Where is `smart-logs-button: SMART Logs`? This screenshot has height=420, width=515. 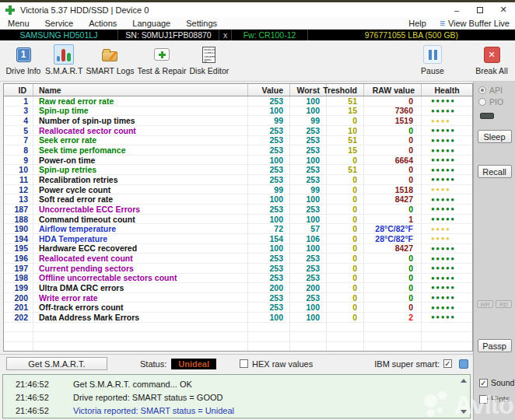 smart-logs-button: SMART Logs is located at coordinates (110, 61).